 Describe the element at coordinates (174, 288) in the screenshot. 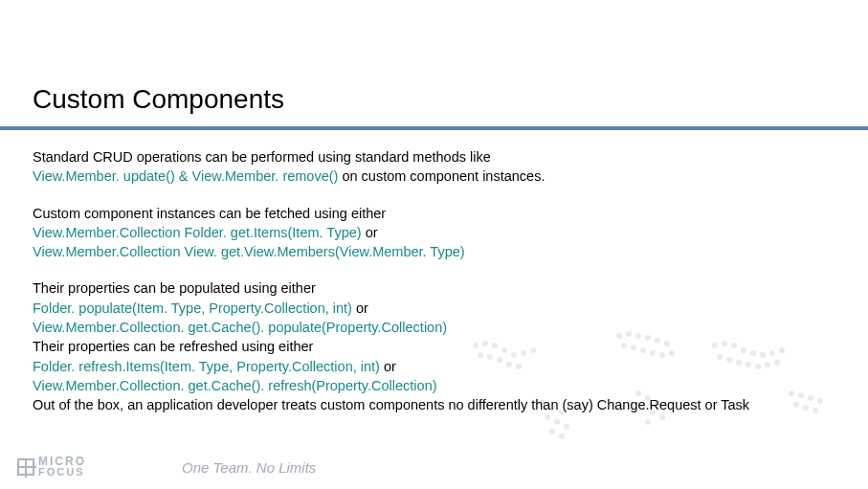

I see `text: Their properties can be populated using …` at that location.